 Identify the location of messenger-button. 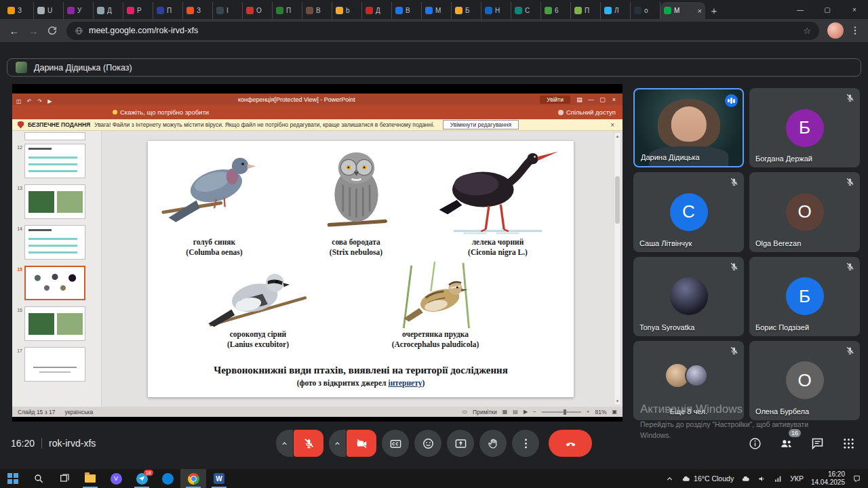
(167, 479).